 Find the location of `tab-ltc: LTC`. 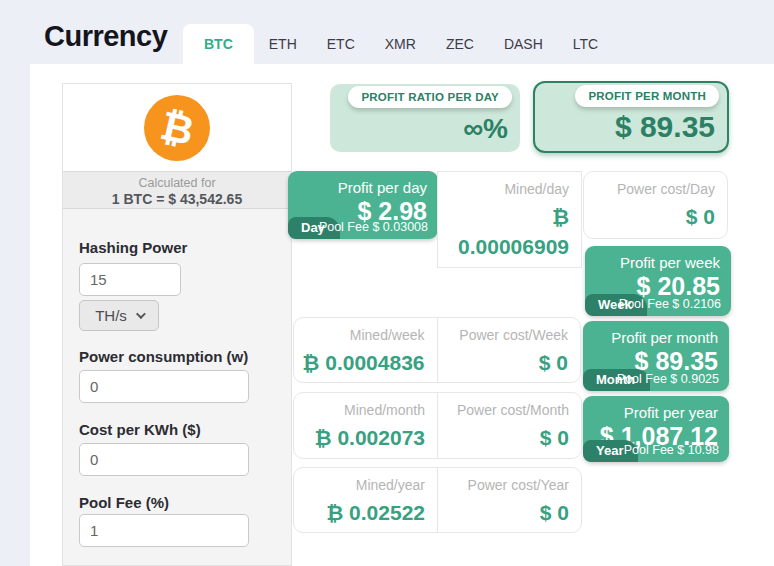

tab-ltc: LTC is located at coordinates (586, 44).